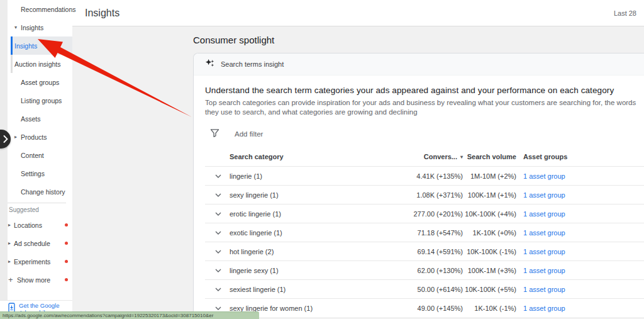  What do you see at coordinates (425, 232) in the screenshot?
I see `table-row: exotic lingerie (1) 71.18 (+547%) 1K-10K…` at bounding box center [425, 232].